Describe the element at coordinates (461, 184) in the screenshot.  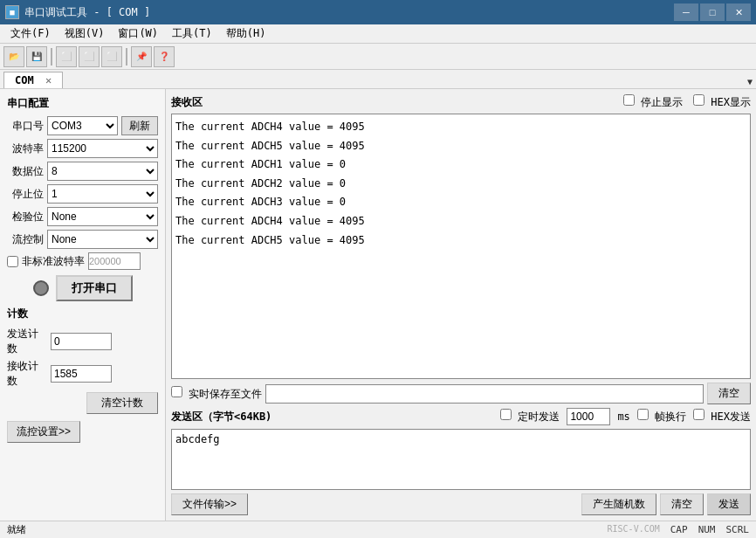
I see `recv-line: The current ADCH2 value = 0` at that location.